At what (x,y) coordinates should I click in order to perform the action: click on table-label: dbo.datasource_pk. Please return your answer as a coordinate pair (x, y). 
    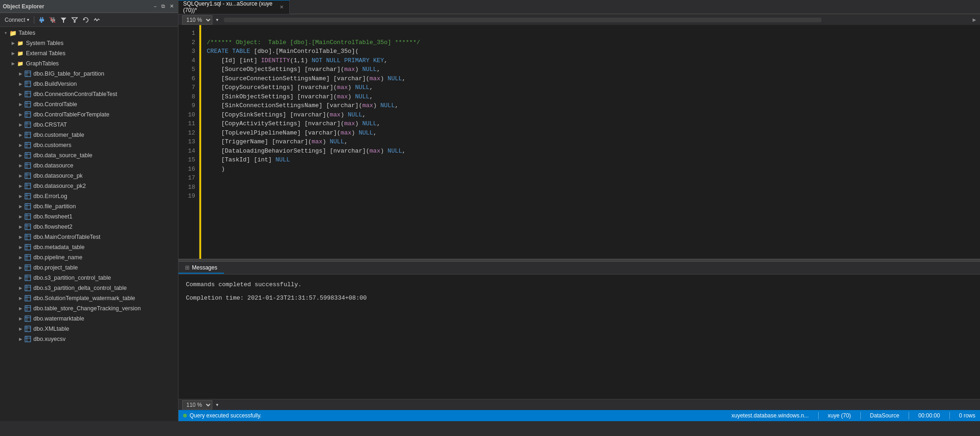
    Looking at the image, I should click on (58, 176).